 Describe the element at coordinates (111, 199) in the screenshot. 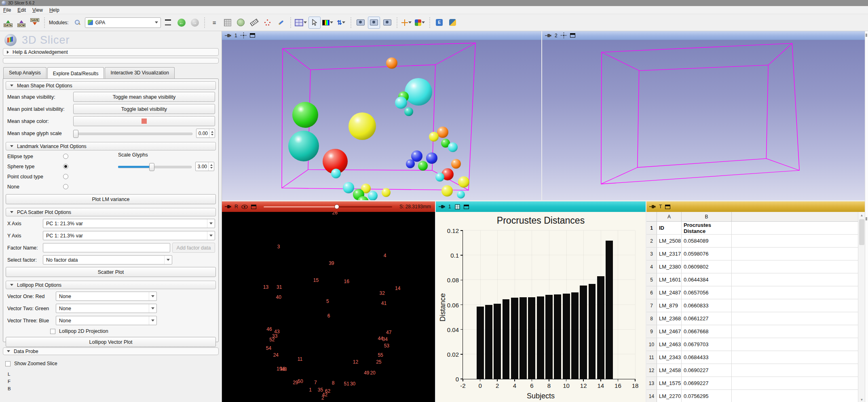

I see `plot-lm-variance-button: Plot LM variance` at that location.